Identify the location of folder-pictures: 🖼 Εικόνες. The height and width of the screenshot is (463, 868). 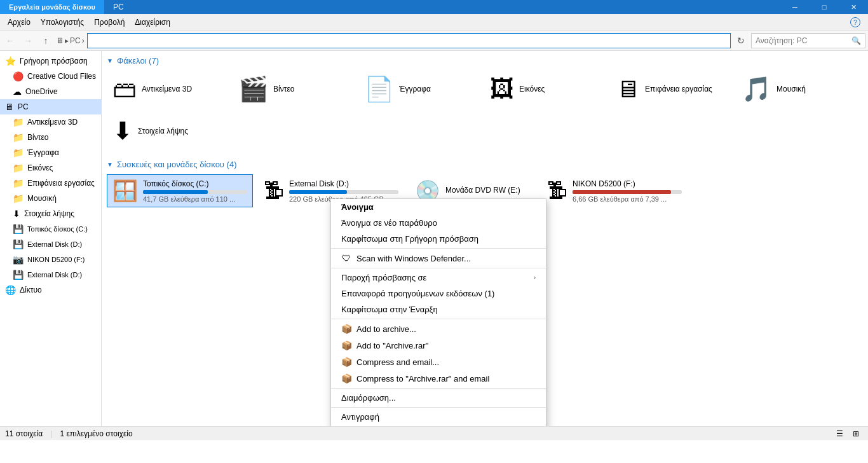
(545, 89).